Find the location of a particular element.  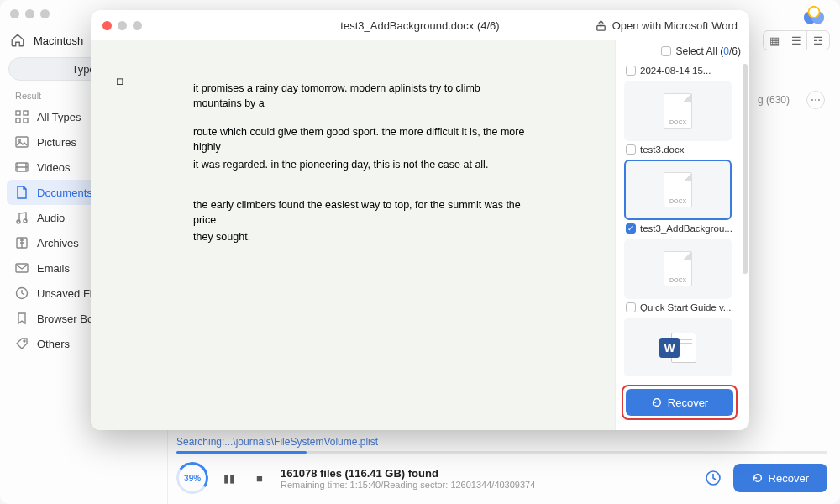

grid-icon is located at coordinates (22, 117).